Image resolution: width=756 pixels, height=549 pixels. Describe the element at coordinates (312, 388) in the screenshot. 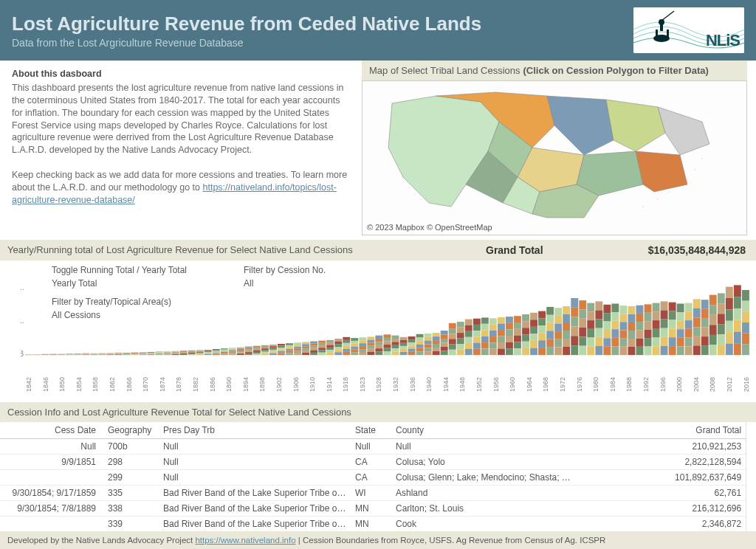

I see `x-tick: 1910` at that location.